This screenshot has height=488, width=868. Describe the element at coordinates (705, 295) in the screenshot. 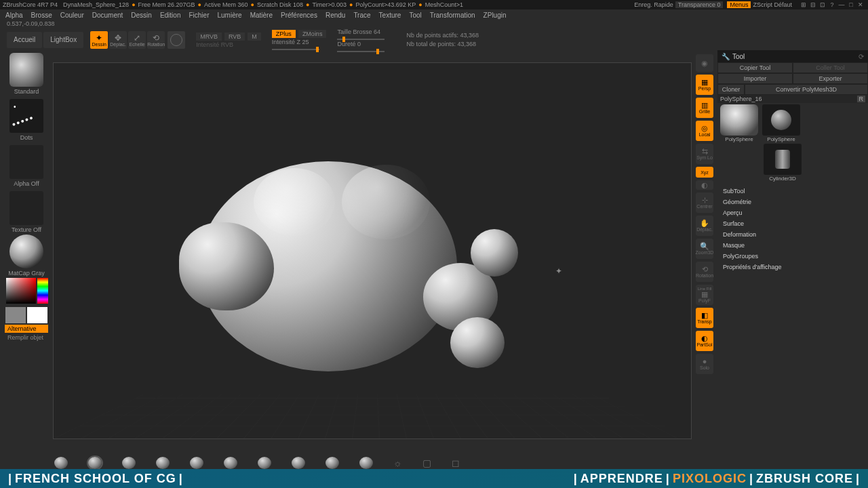

I see `polyframe-button: Line Fill▦PolyF` at that location.